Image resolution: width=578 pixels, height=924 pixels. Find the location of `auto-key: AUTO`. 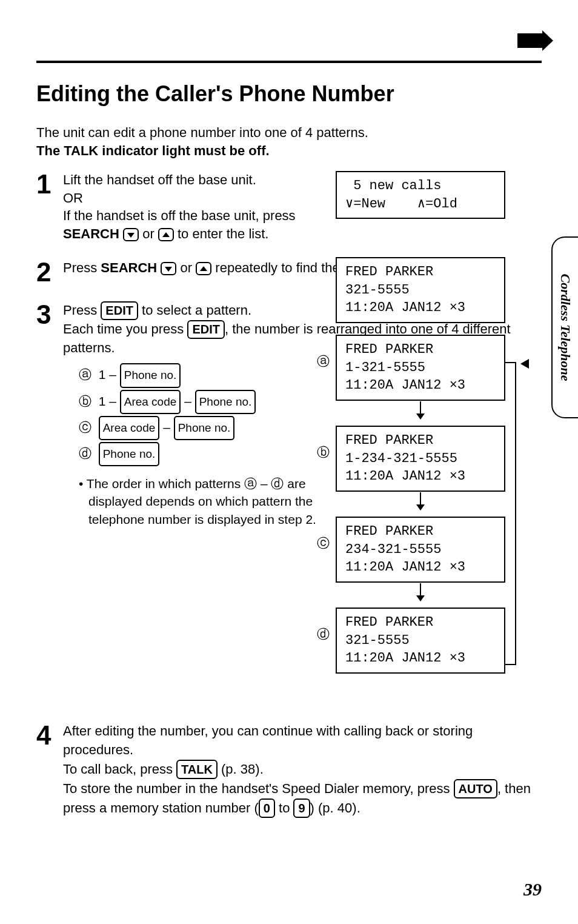

auto-key: AUTO is located at coordinates (476, 789).